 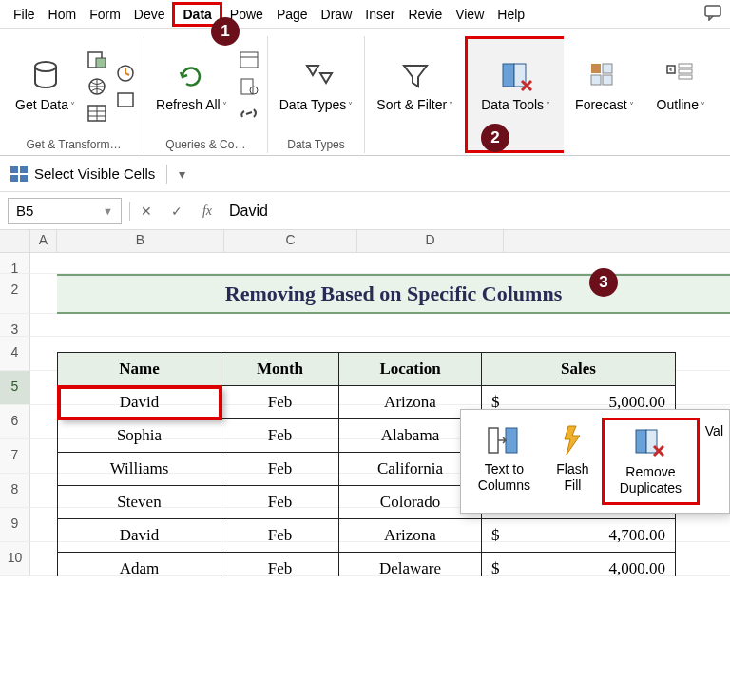 What do you see at coordinates (516, 76) in the screenshot?
I see `data-tools-icon` at bounding box center [516, 76].